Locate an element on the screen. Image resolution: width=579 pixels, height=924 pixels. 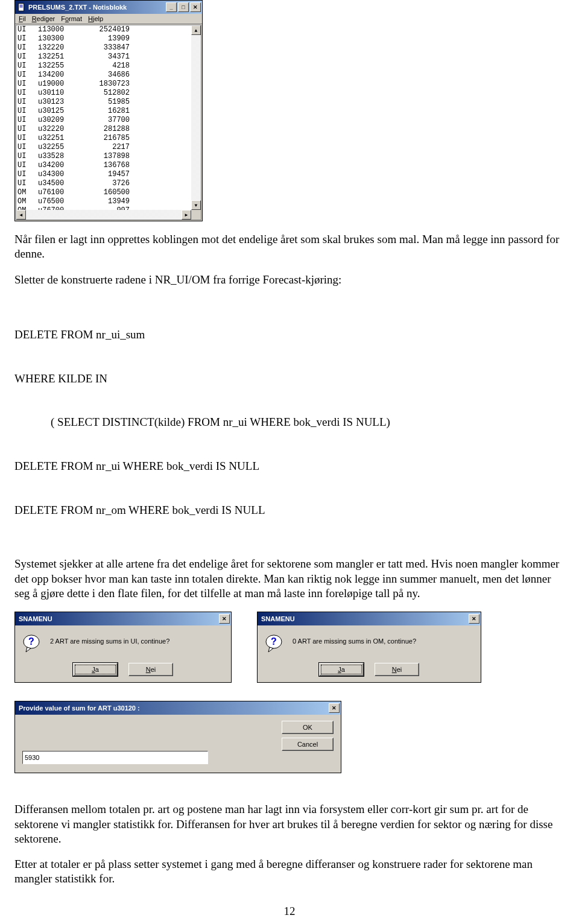
ok-button: OK is located at coordinates (308, 727).